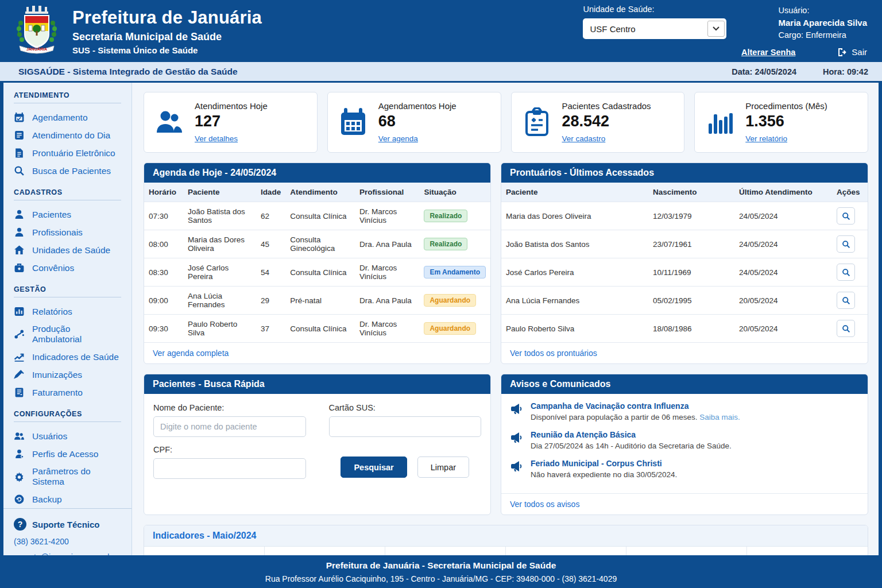  Describe the element at coordinates (230, 469) in the screenshot. I see `cpf-input` at that location.